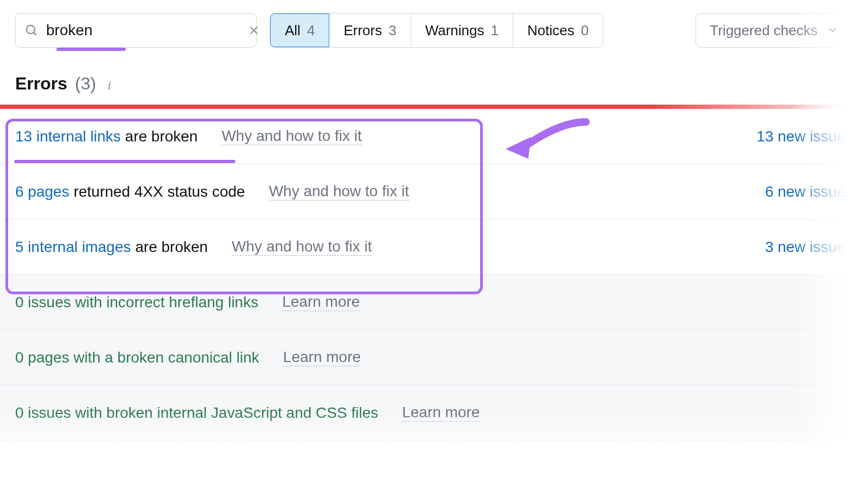  What do you see at coordinates (299, 30) in the screenshot?
I see `tab-all: All 4` at bounding box center [299, 30].